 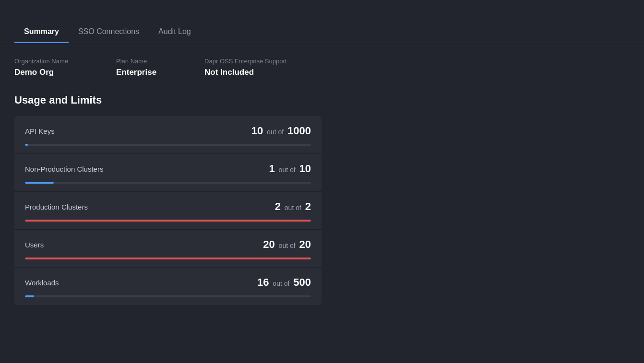 What do you see at coordinates (175, 33) in the screenshot?
I see `tab-audit-log: Audit Log` at bounding box center [175, 33].